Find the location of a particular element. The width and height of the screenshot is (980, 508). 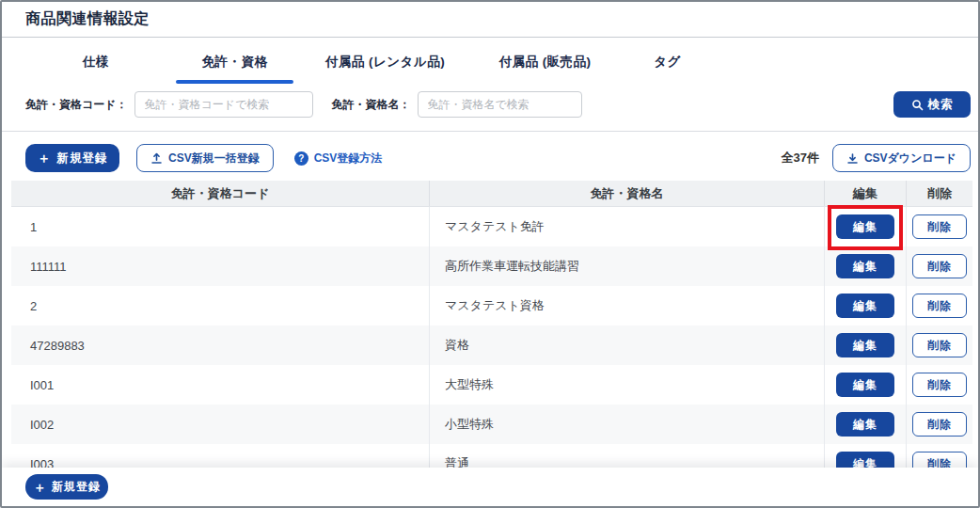

search-icon is located at coordinates (918, 105).